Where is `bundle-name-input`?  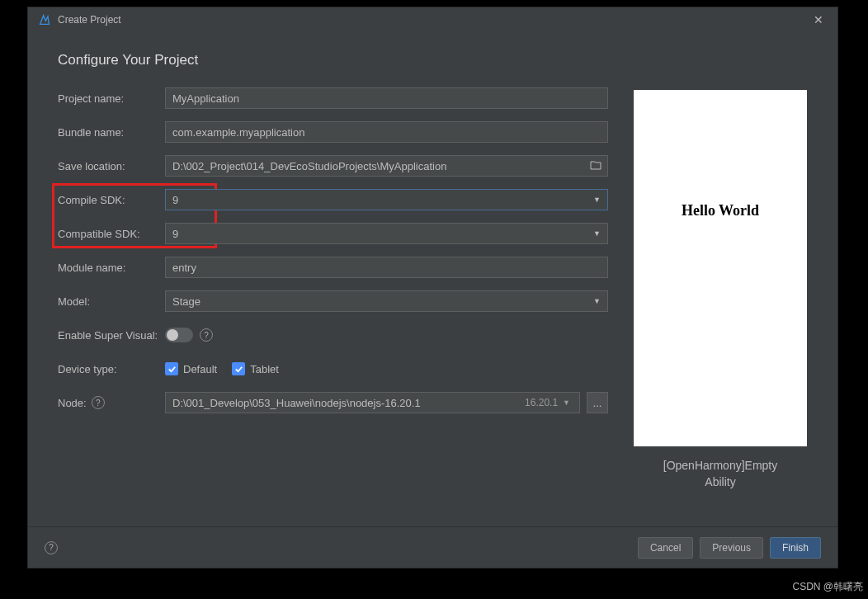 bundle-name-input is located at coordinates (386, 132).